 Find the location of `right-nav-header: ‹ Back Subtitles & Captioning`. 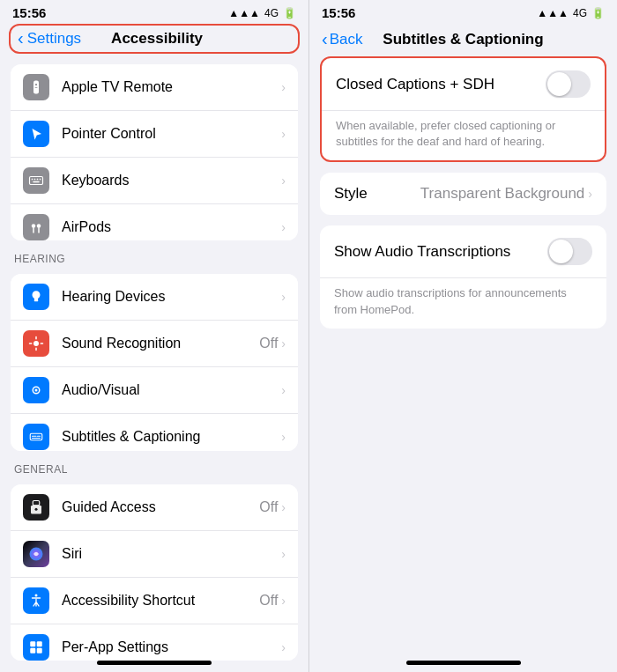

right-nav-header: ‹ Back Subtitles & Captioning is located at coordinates (464, 41).